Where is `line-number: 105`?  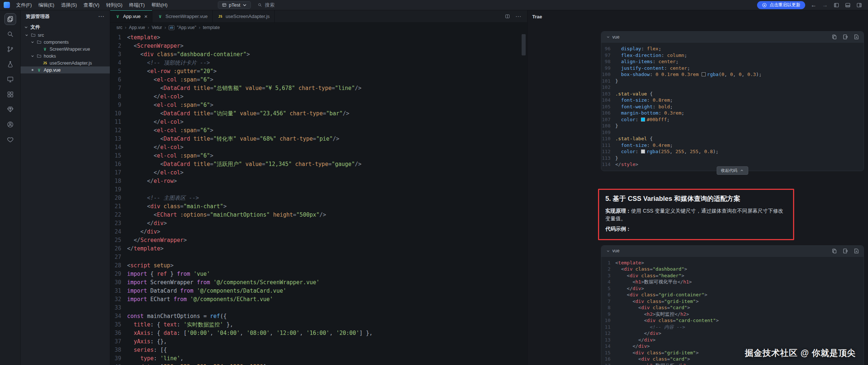
line-number: 105 is located at coordinates (606, 107).